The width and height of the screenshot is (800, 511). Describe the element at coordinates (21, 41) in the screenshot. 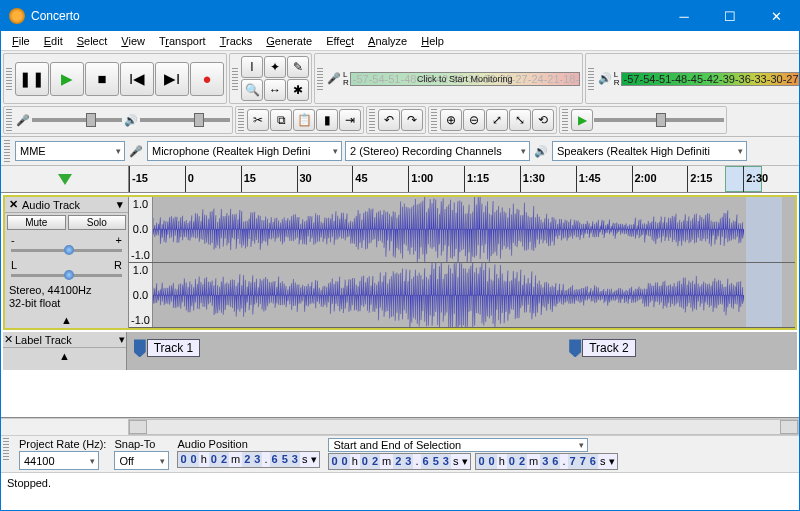

I see `menu-file: File` at that location.